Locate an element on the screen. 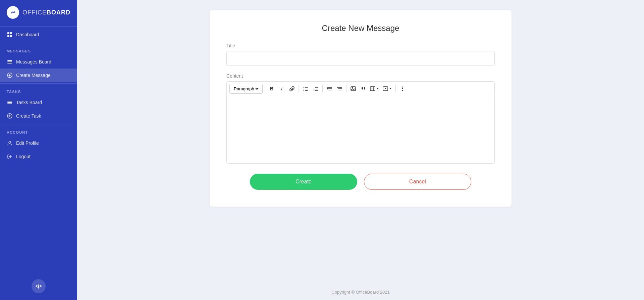 The image size is (644, 300). sidebar-section-account: ACCOUNT is located at coordinates (39, 131).